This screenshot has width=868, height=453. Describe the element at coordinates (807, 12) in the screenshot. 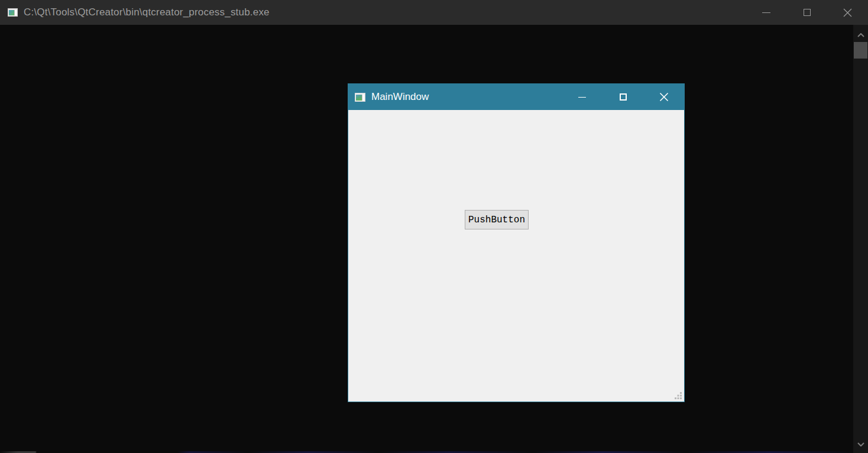

I see `console-window-controls` at that location.